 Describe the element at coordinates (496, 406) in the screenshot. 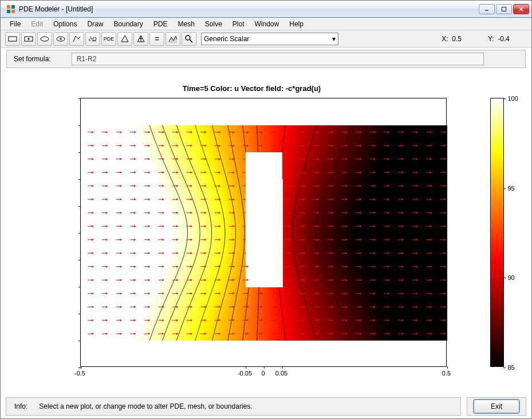

I see `exit-panel: Exit` at that location.